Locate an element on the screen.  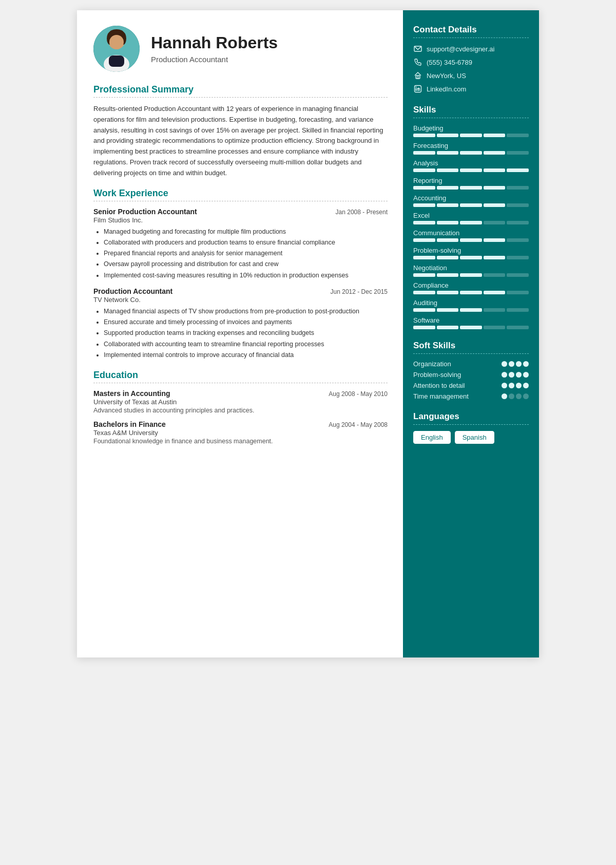
summary-text: Results-oriented Production Accountant w… is located at coordinates (240, 141).